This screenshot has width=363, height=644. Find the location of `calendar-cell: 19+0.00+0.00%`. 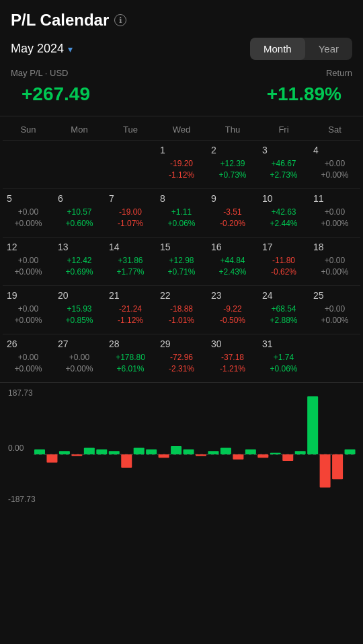

calendar-cell: 19+0.00+0.00% is located at coordinates (28, 310).